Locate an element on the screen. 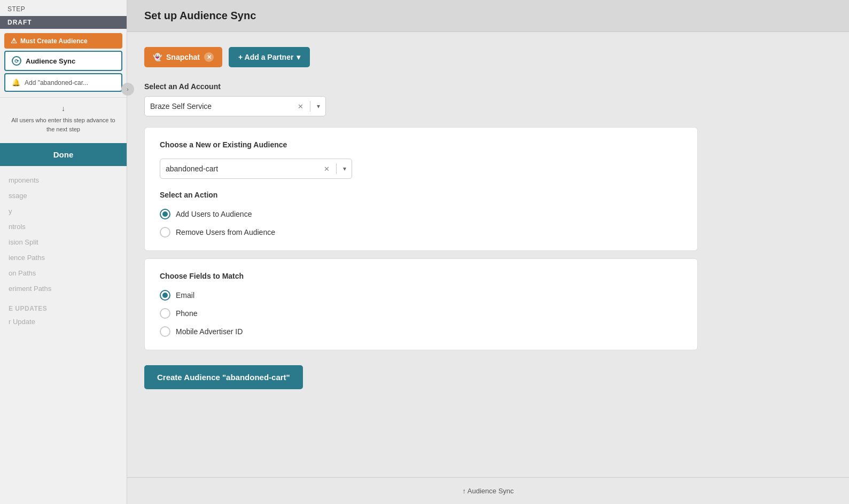 This screenshot has width=849, height=504. fields-label: Choose Fields to Match is located at coordinates (421, 276).